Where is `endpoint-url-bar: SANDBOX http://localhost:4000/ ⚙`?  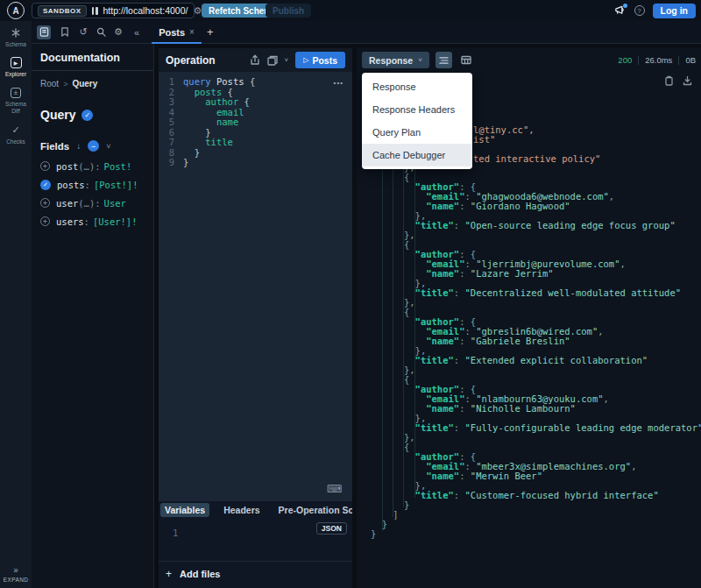 endpoint-url-bar: SANDBOX http://localhost:4000/ ⚙ is located at coordinates (113, 11).